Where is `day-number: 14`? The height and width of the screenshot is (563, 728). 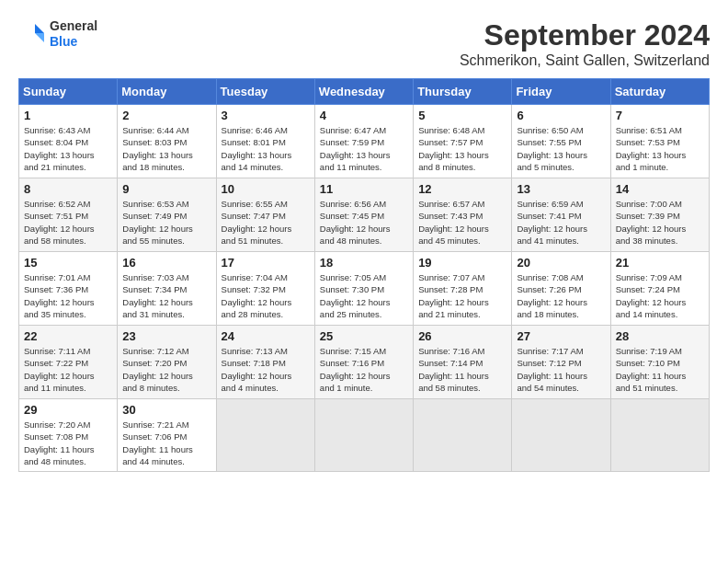
day-number: 14 is located at coordinates (660, 190).